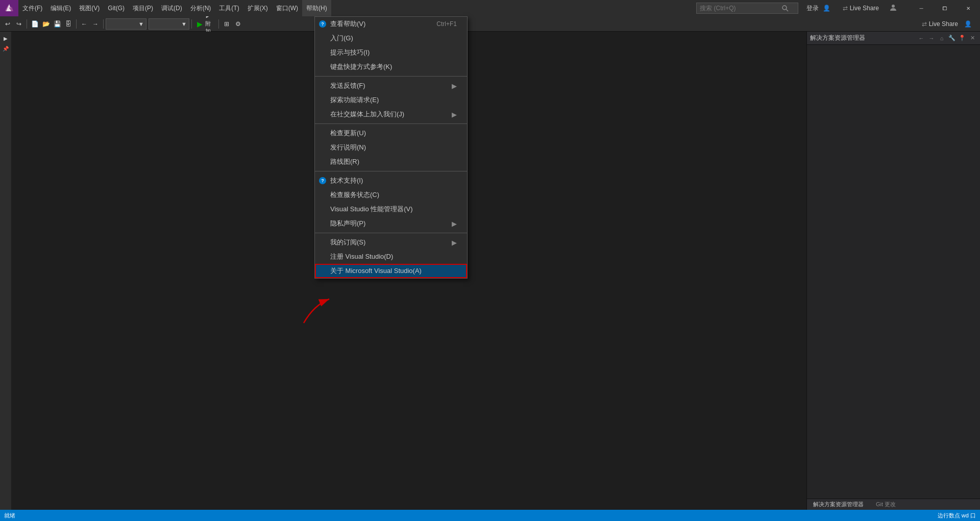 This screenshot has width=980, height=521. What do you see at coordinates (827, 8) in the screenshot?
I see `user-icon: 👤` at bounding box center [827, 8].